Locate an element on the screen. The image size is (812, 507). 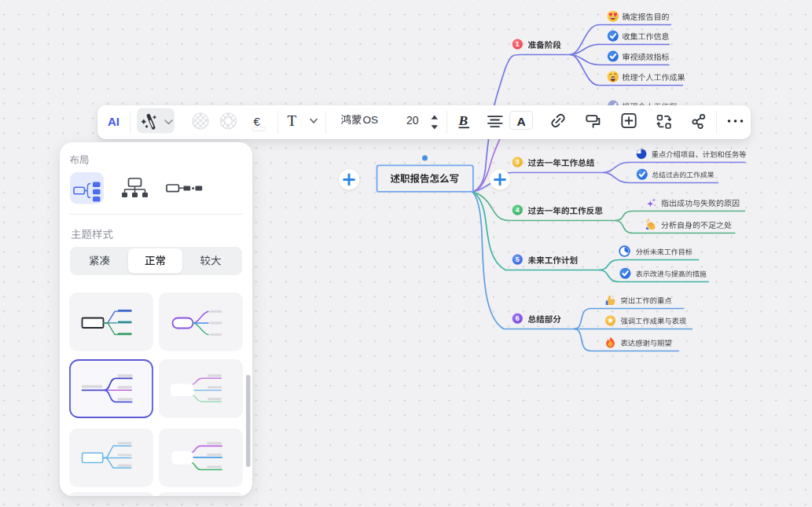
svg-text: 6 is located at coordinates (517, 318).